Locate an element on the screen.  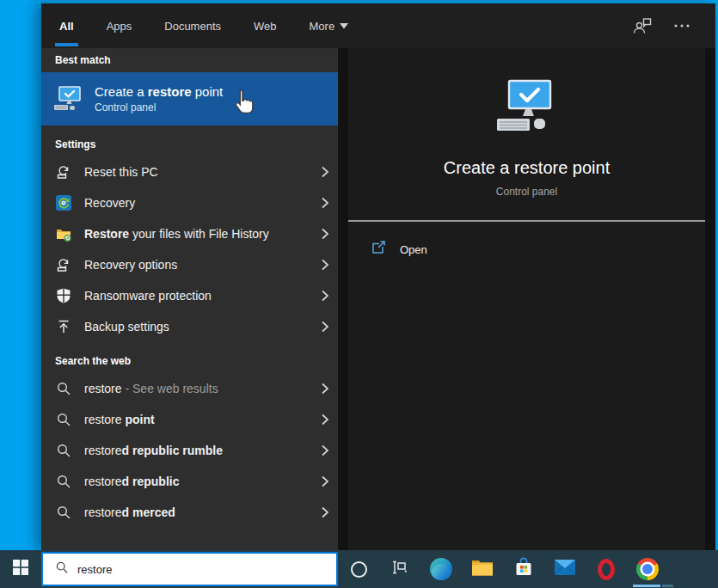
settings-section-label: Settings is located at coordinates (76, 144).